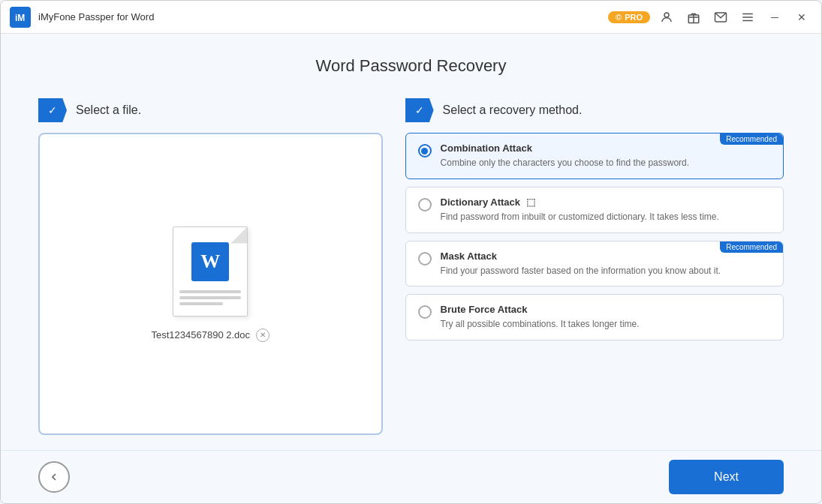 The height and width of the screenshot is (504, 822). I want to click on back-button, so click(54, 477).